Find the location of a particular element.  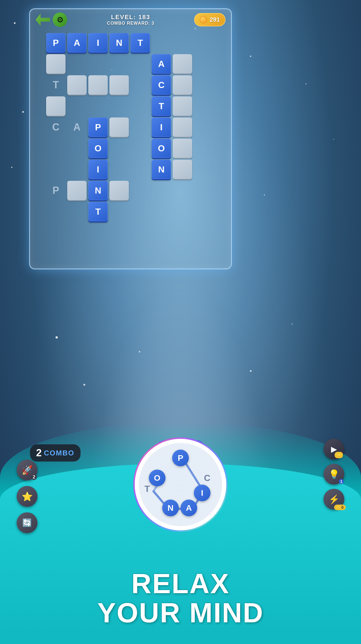

letter-wheel-container: P O T C N A I is located at coordinates (180, 485).